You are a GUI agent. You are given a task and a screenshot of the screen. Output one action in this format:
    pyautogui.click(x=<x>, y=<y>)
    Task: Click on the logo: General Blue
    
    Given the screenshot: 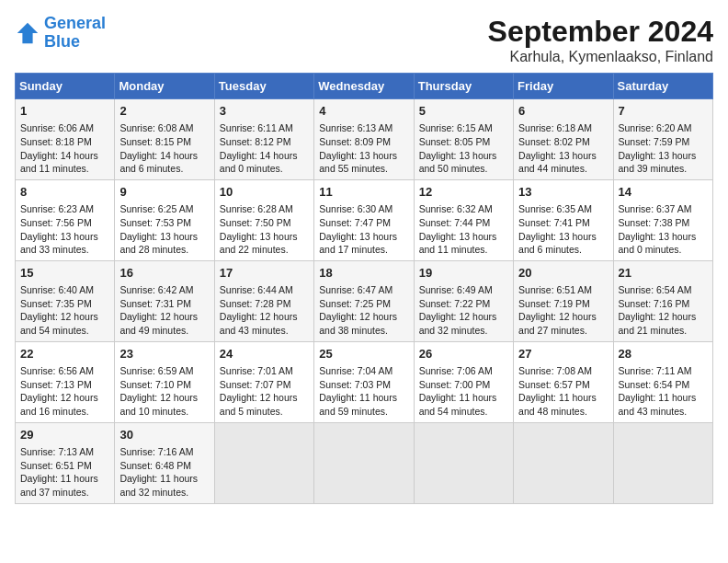 What is the action you would take?
    pyautogui.click(x=61, y=33)
    